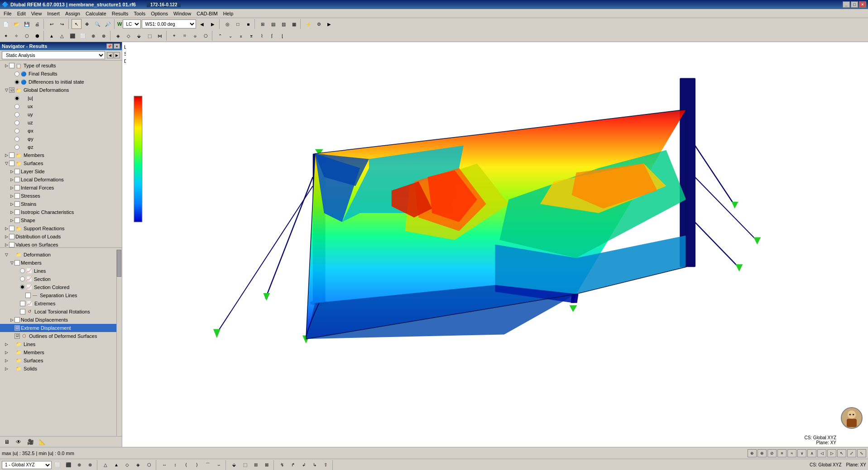 This screenshot has width=868, height=470. Describe the element at coordinates (17, 147) in the screenshot. I see `radio-phiz` at that location.